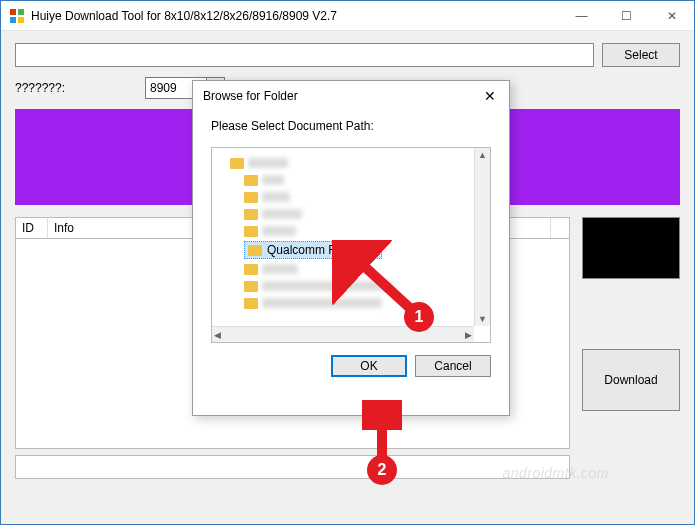 The image size is (699, 531). Describe the element at coordinates (631, 248) in the screenshot. I see `preview-box` at that location.